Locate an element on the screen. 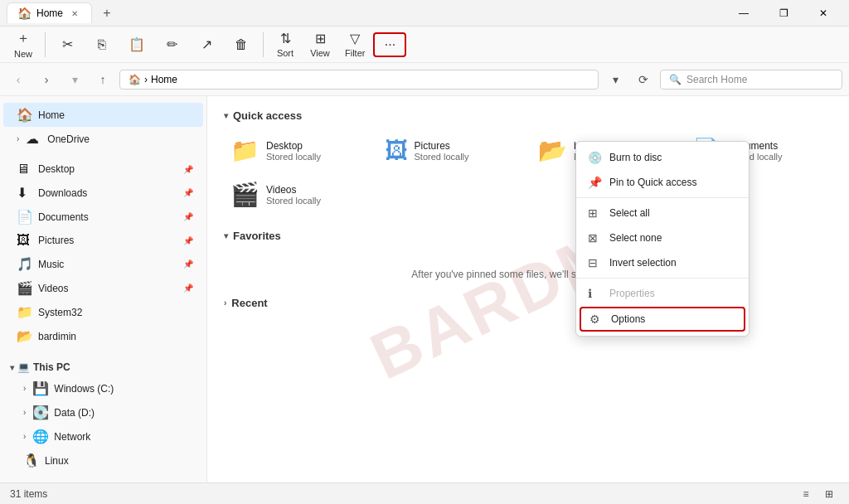 The width and height of the screenshot is (849, 504). new-icon: ＋ is located at coordinates (23, 38).